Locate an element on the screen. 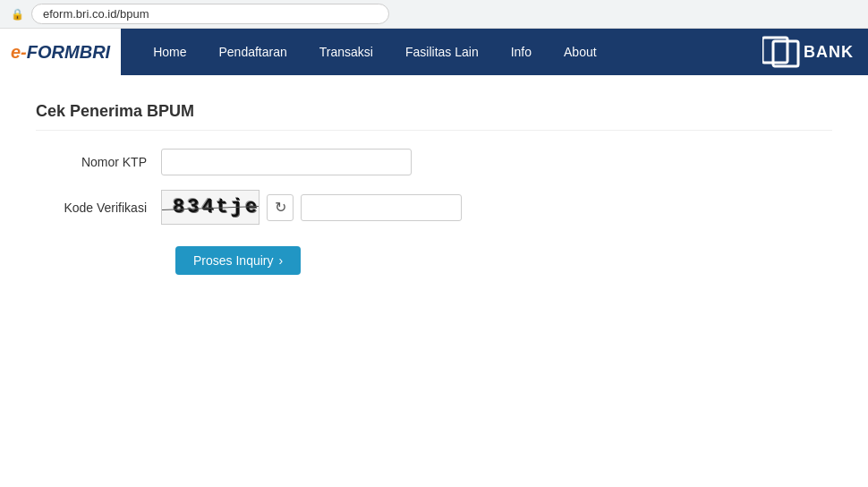  nav-item-transaksi: Transaksi is located at coordinates (346, 52).